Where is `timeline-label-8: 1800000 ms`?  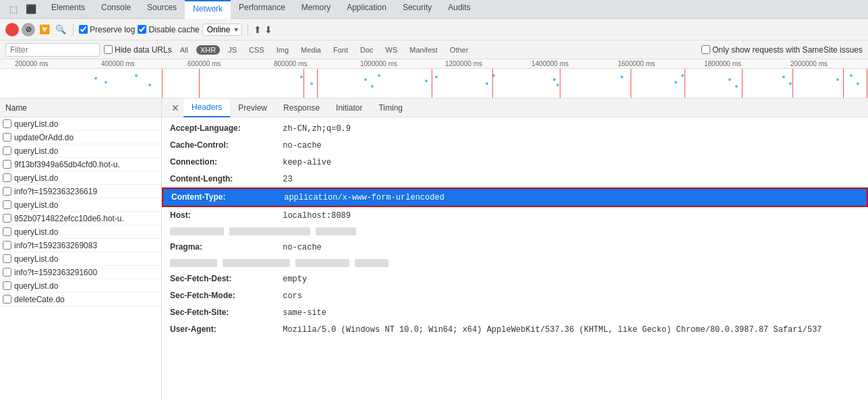 timeline-label-8: 1800000 ms is located at coordinates (723, 63).